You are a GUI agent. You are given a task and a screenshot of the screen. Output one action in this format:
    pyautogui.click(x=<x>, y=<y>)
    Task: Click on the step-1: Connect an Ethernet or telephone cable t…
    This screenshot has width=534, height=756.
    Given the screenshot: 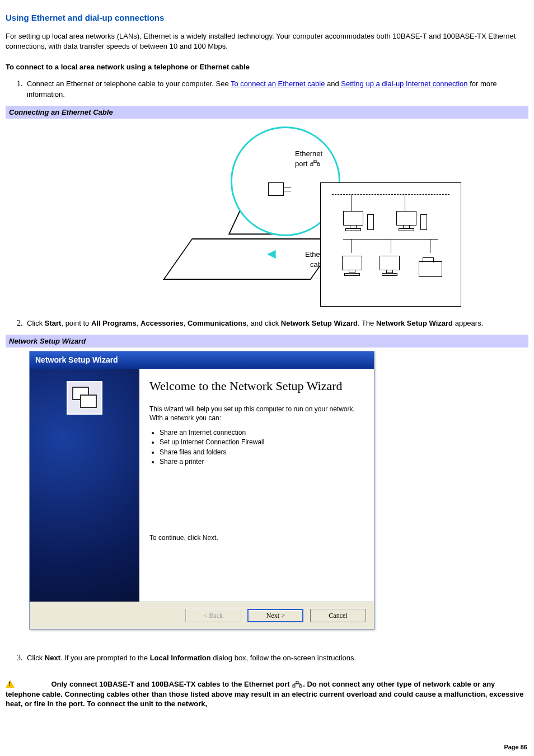 What is the action you would take?
    pyautogui.click(x=277, y=90)
    